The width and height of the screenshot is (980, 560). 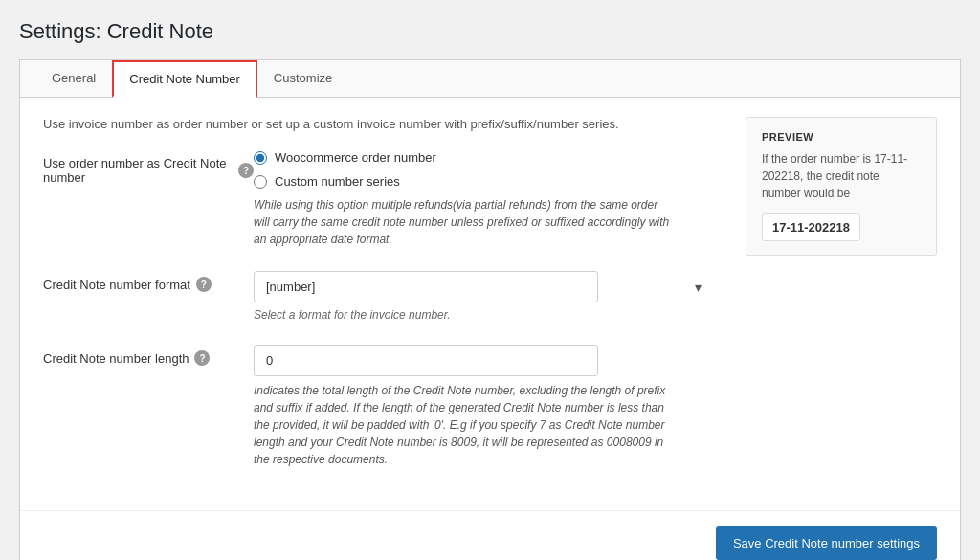 What do you see at coordinates (260, 158) in the screenshot?
I see `radio-woocommerce-input` at bounding box center [260, 158].